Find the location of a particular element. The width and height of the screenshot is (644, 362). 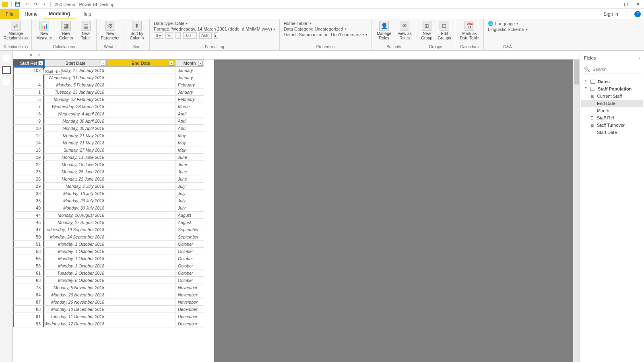

cell-month: September is located at coordinates (190, 230).